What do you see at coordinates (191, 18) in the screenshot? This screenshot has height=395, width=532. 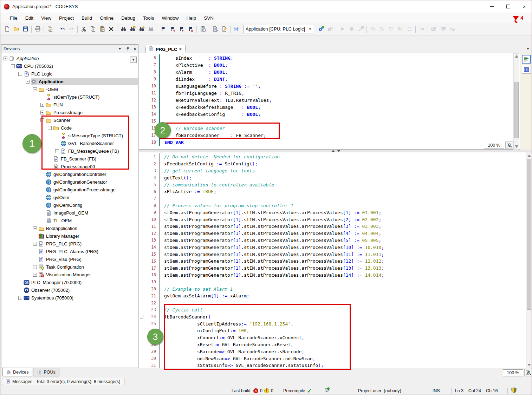 I see `menu-item-help: Help` at bounding box center [191, 18].